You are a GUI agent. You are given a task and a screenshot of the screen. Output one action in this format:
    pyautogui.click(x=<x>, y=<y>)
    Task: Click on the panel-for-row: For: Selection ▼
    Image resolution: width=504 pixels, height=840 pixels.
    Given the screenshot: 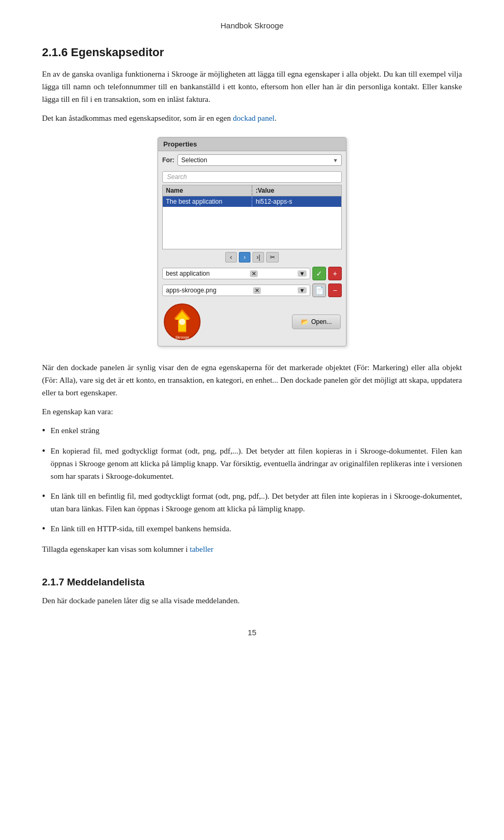 What is the action you would take?
    pyautogui.click(x=252, y=160)
    